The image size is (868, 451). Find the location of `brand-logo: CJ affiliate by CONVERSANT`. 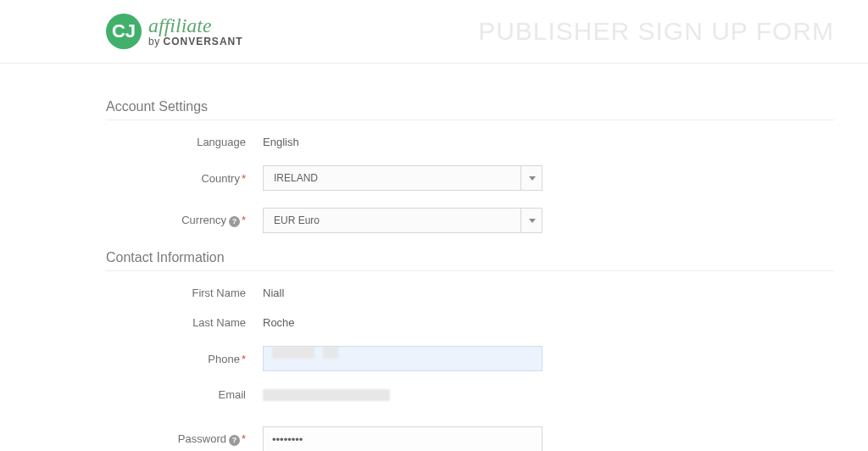

brand-logo: CJ affiliate by CONVERSANT is located at coordinates (175, 31).